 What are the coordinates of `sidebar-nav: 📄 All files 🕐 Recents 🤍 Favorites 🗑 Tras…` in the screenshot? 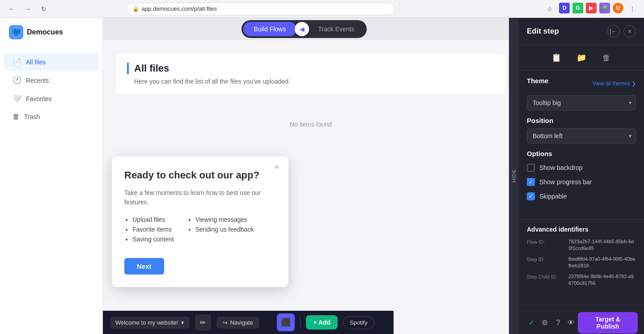 It's located at (51, 89).